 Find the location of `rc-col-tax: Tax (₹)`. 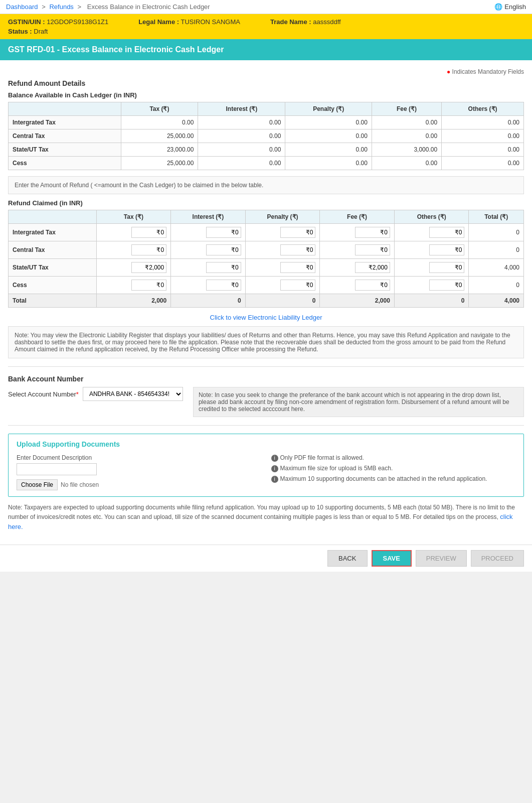

rc-col-tax: Tax (₹) is located at coordinates (133, 217).